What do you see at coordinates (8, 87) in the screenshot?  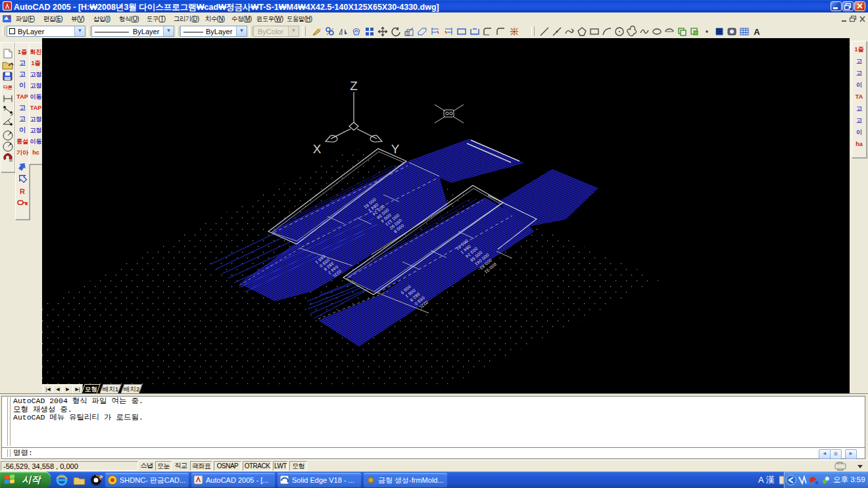 I see `svg-text: 다른` at bounding box center [8, 87].